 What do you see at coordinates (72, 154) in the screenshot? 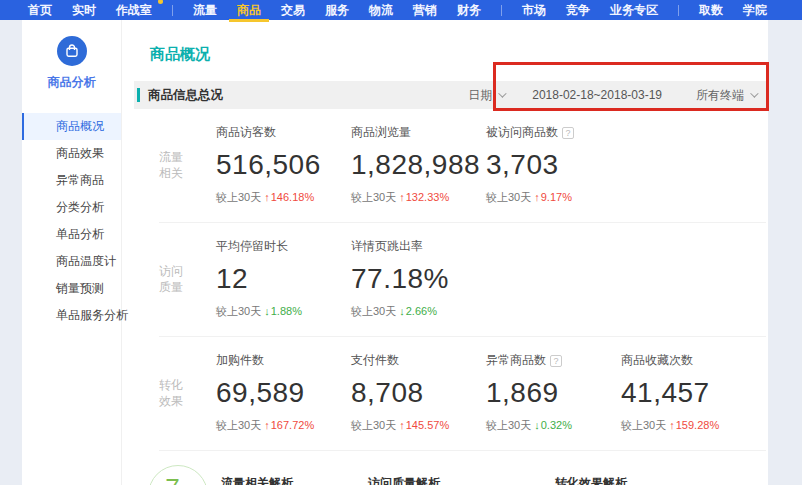
I see `sidebar-item-product-effect: 商品效果` at bounding box center [72, 154].